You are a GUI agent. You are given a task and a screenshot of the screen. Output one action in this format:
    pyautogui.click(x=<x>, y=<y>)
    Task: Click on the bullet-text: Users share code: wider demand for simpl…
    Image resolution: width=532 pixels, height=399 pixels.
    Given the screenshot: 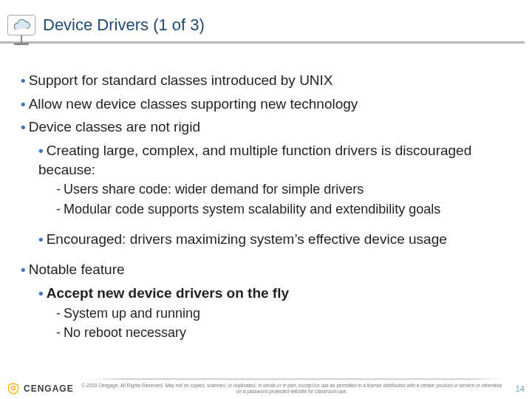 What is the action you would take?
    pyautogui.click(x=214, y=189)
    